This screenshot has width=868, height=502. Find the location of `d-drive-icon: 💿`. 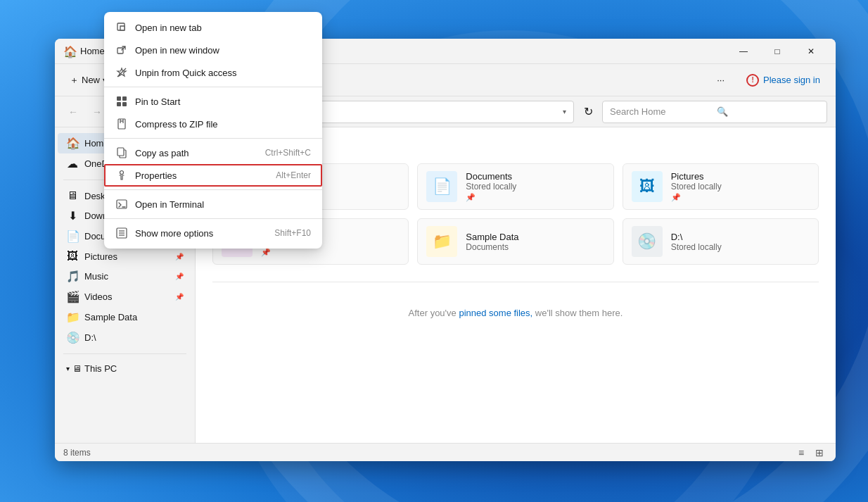

d-drive-icon: 💿 is located at coordinates (72, 338).